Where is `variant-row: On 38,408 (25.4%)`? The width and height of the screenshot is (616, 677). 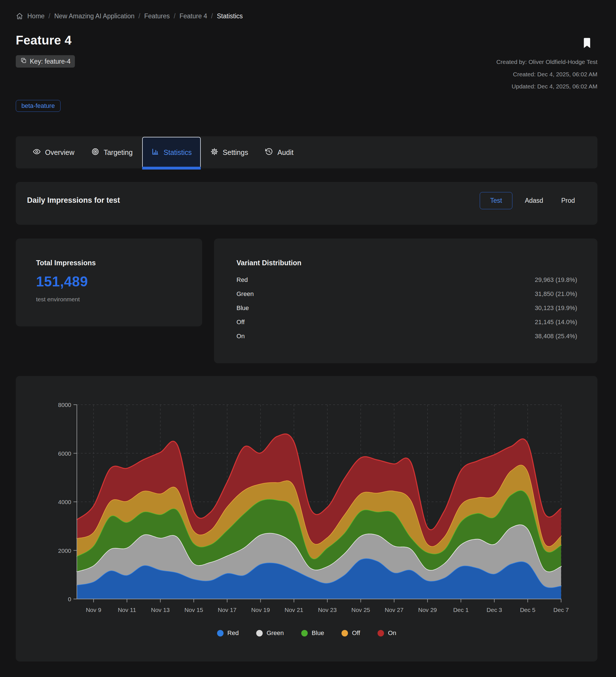 variant-row: On 38,408 (25.4%) is located at coordinates (407, 336).